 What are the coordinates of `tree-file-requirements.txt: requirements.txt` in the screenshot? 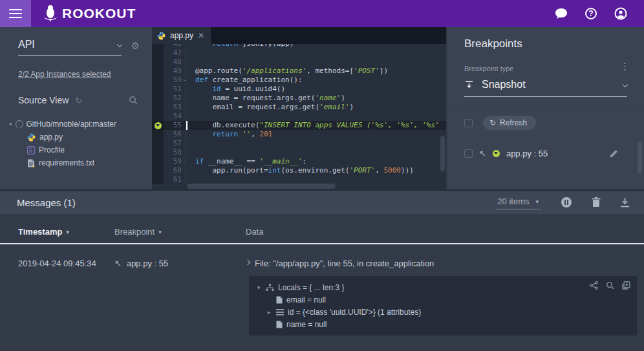 It's located at (89, 163).